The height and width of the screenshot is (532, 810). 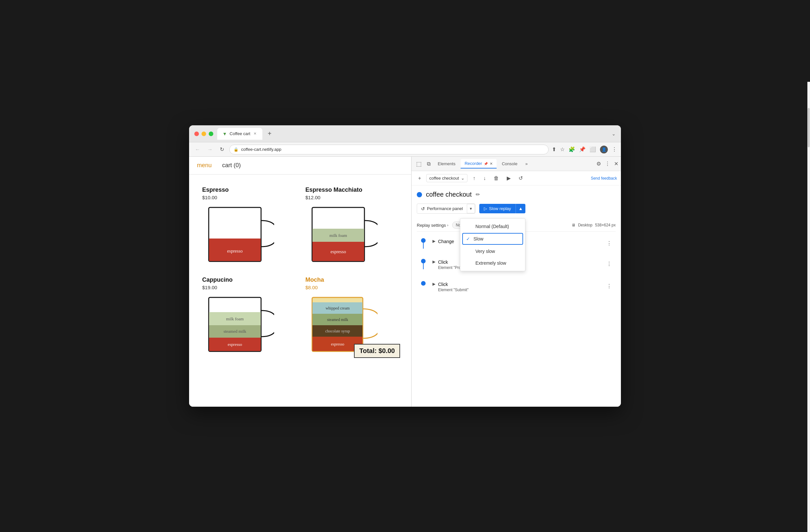 I want to click on controls-row: ↺ Performance panel ▾ ▷ Slow replay ▲, so click(x=516, y=209).